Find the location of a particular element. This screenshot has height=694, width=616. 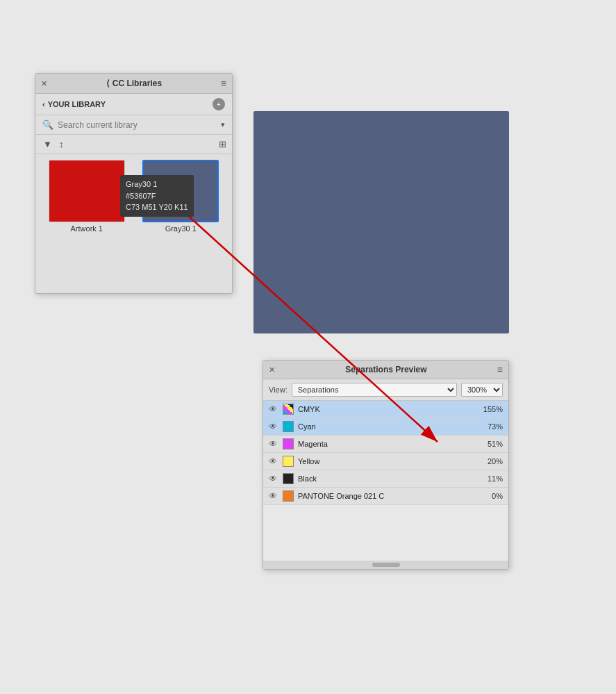

filter-icon: ▼ is located at coordinates (47, 144).